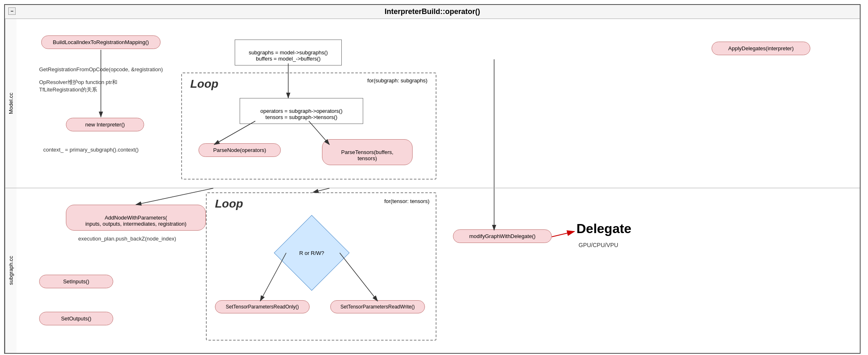 The width and height of the screenshot is (868, 355). What do you see at coordinates (229, 204) in the screenshot?
I see `bottom-loop-label: Loop` at bounding box center [229, 204].